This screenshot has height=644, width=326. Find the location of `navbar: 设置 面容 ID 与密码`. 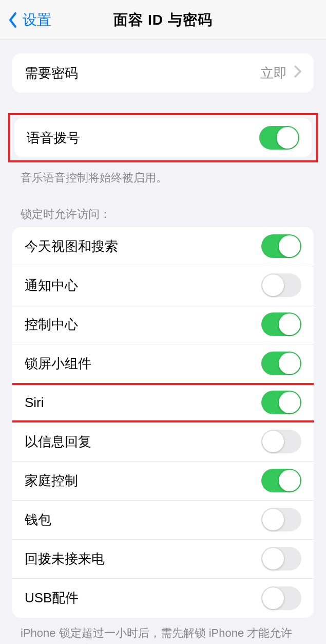

navbar: 设置 面容 ID 与密码 is located at coordinates (163, 20).